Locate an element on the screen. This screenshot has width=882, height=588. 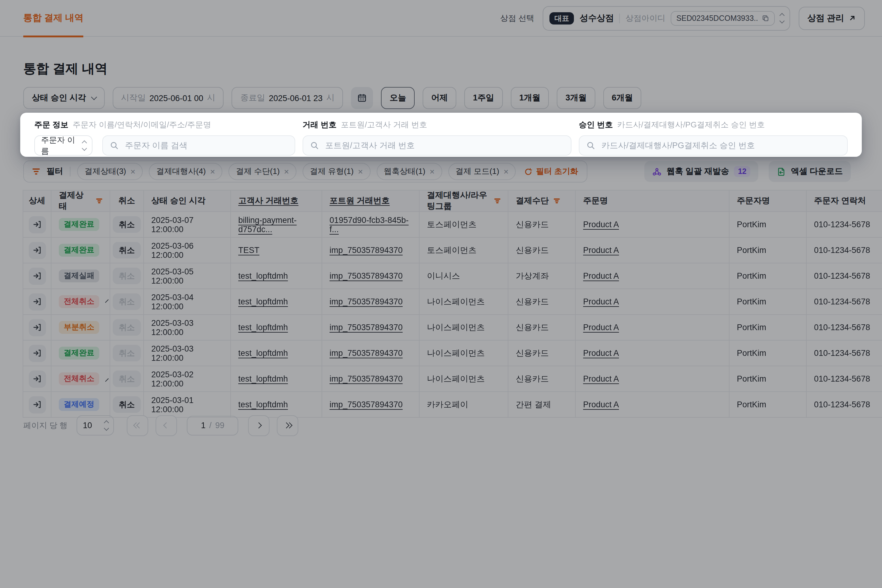
group-hint: 주문자 이름/연락처/이메일/주소/주문명 is located at coordinates (142, 125).